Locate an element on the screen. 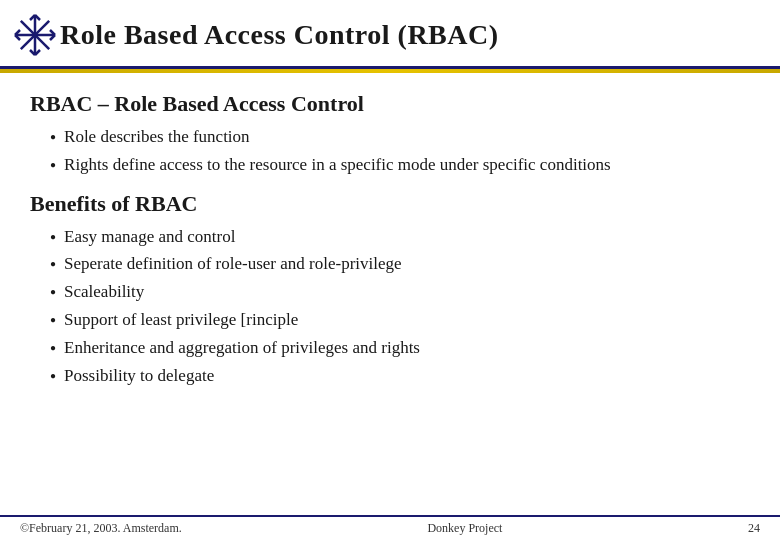 The height and width of the screenshot is (540, 780). list-item: Support of least privilege [rinciple is located at coordinates (400, 320).